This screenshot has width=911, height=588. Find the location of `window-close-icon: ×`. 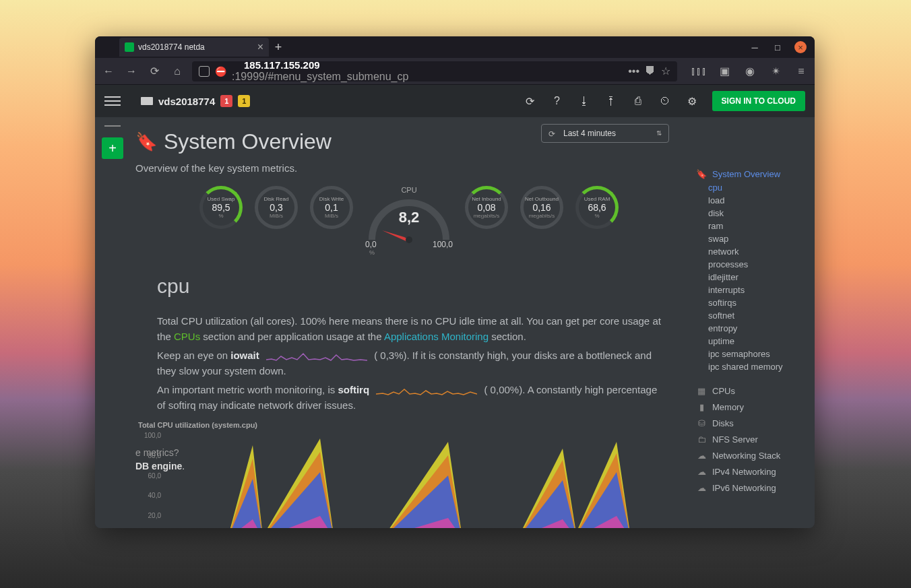

window-close-icon: × is located at coordinates (800, 47).